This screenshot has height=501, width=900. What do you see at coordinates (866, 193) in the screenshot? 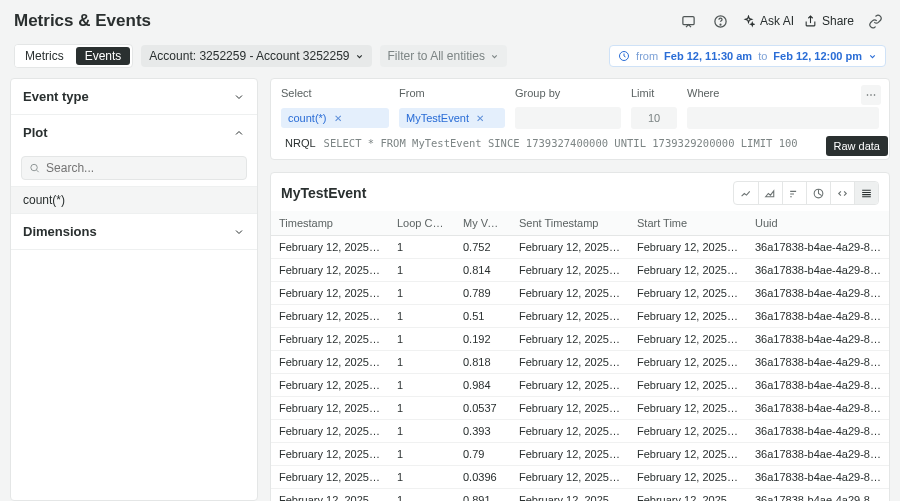
I see `chart-type-raw-data` at bounding box center [866, 193].